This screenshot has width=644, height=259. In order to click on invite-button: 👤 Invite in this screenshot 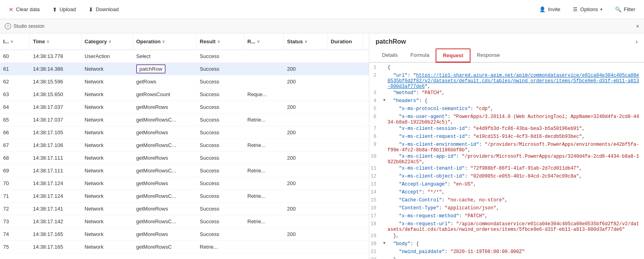, I will do `click(550, 10)`.